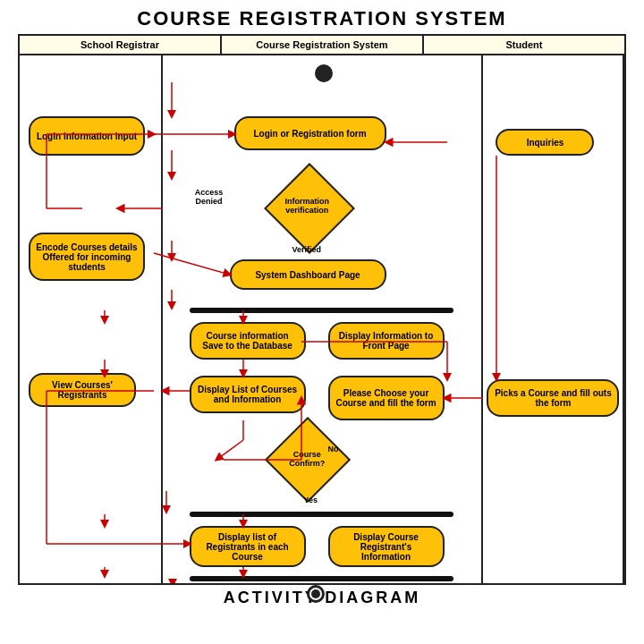 Image resolution: width=644 pixels, height=644 pixels. What do you see at coordinates (121, 45) in the screenshot?
I see `header-registrar: School Registrar` at bounding box center [121, 45].